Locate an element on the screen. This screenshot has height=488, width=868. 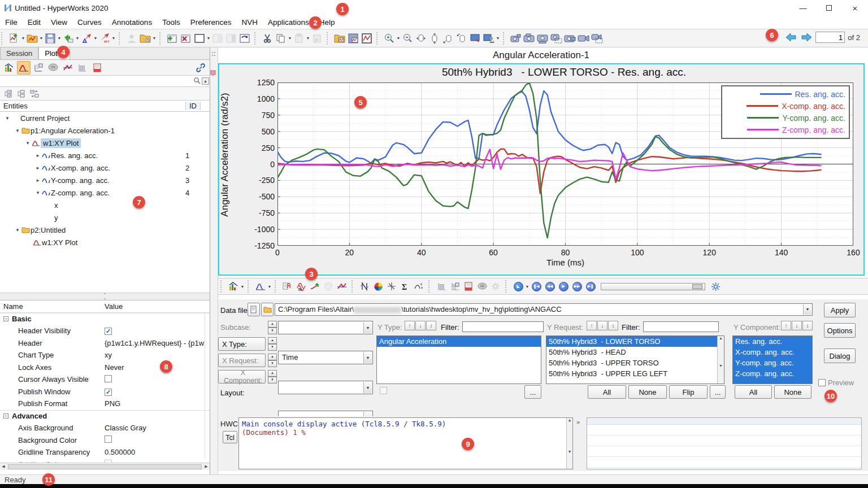
panel-splitter: ⌃⌄ is located at coordinates (105, 297).